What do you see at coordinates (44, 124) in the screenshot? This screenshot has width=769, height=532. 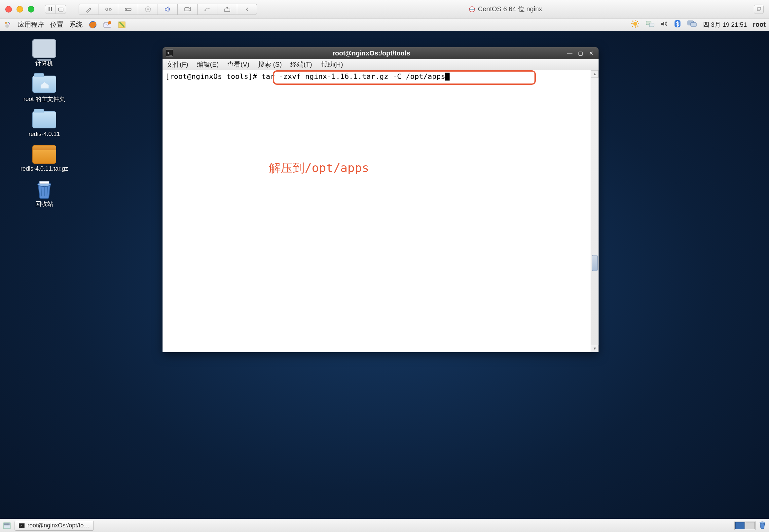 I see `desktop-icon-redis-folder: redis-4.0.11` at bounding box center [44, 124].